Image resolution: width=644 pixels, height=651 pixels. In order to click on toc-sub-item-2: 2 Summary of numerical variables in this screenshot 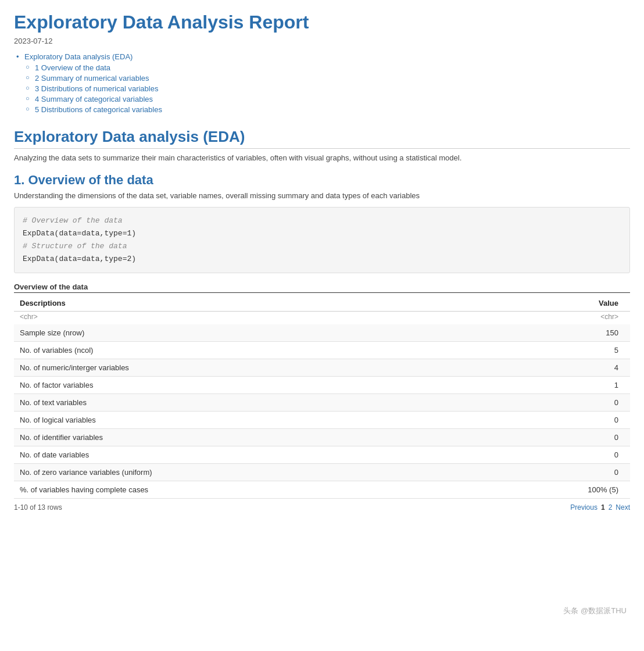, I will do `click(328, 78)`.